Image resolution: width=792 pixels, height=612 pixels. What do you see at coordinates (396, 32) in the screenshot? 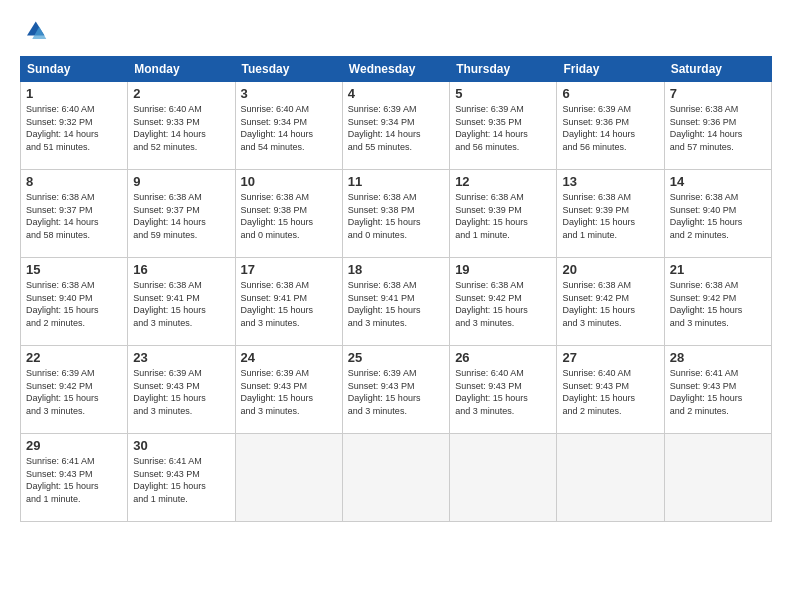
I see `page-header` at bounding box center [396, 32].